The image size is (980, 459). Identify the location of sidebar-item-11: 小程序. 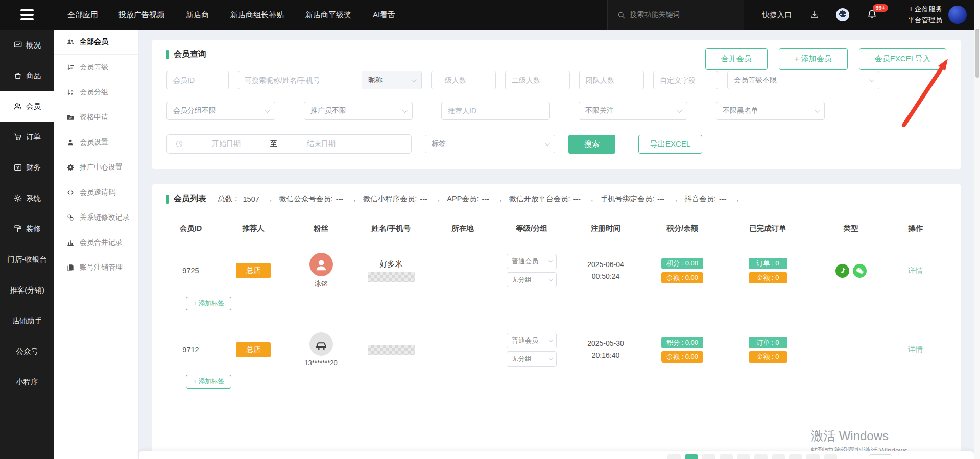
(27, 382).